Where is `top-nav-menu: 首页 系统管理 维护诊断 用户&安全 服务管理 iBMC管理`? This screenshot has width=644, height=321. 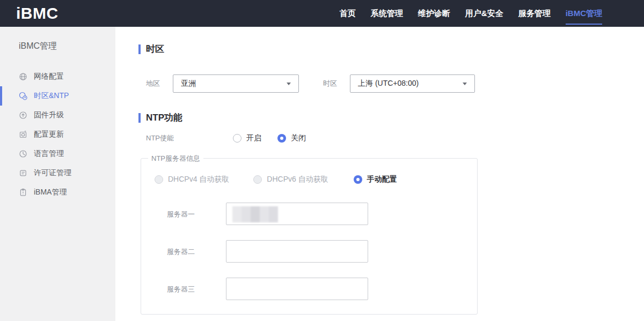 top-nav-menu: 首页 系统管理 维护诊断 用户&安全 服务管理 iBMC管理 is located at coordinates (464, 13).